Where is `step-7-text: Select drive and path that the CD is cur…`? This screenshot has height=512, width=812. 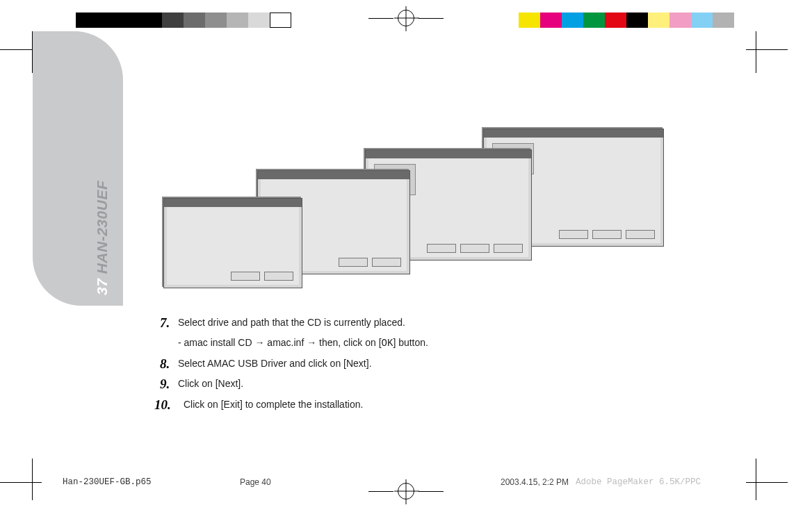 step-7-text: Select drive and path that the CD is cur… is located at coordinates (292, 322).